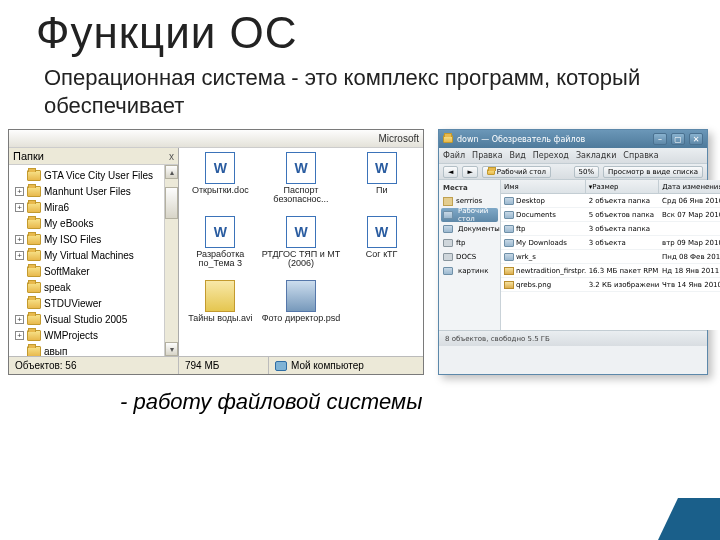 The image size is (720, 540). Describe the element at coordinates (610, 285) in the screenshot. I see `list-row: qrebs.png3.2 КБ изображение PNGЧтв 14 Ян…` at that location.